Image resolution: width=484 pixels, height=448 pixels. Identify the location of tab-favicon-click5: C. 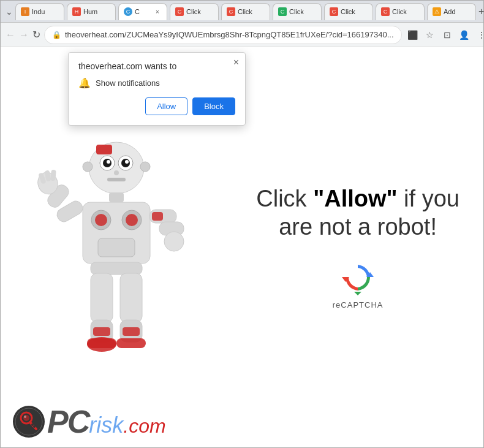
(385, 12).